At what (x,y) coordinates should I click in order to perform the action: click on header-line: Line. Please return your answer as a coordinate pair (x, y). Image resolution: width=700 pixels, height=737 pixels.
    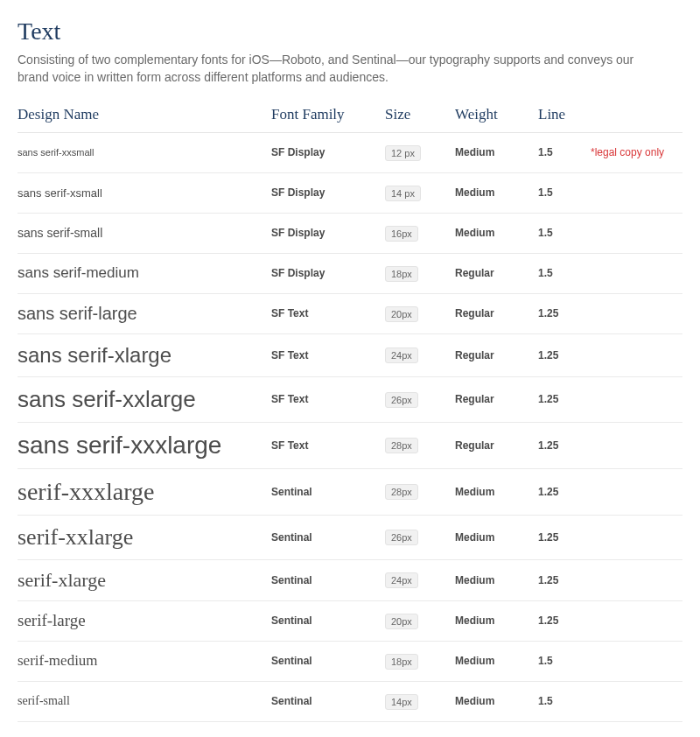
    Looking at the image, I should click on (564, 115).